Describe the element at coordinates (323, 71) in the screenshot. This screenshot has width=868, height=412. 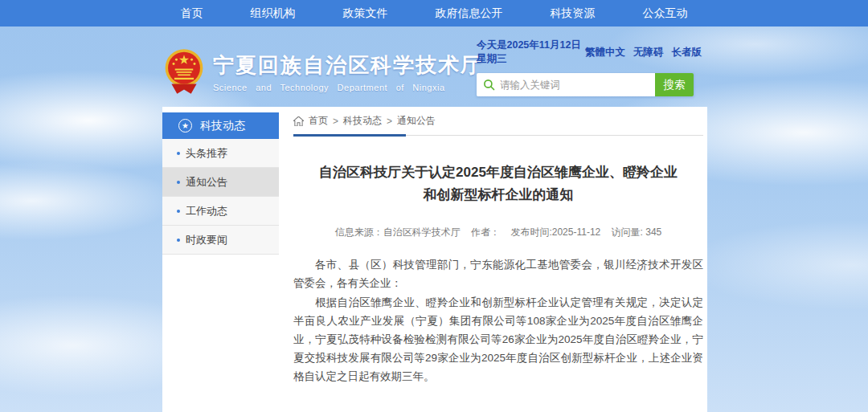
I see `site-brand: 宁夏回族自治区科学技术厅 Science and Technology Depa…` at that location.